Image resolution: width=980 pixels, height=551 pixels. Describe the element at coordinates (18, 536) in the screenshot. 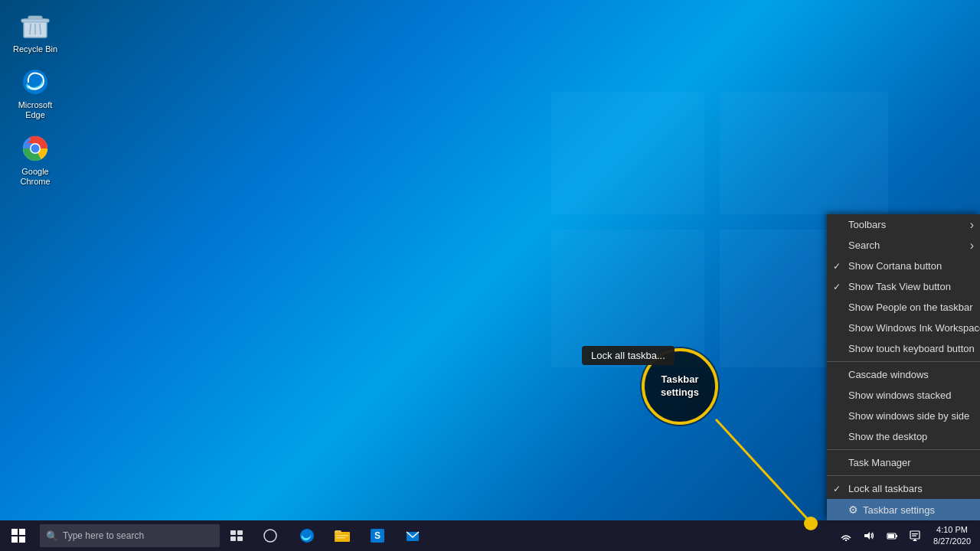

I see `start-button` at that location.